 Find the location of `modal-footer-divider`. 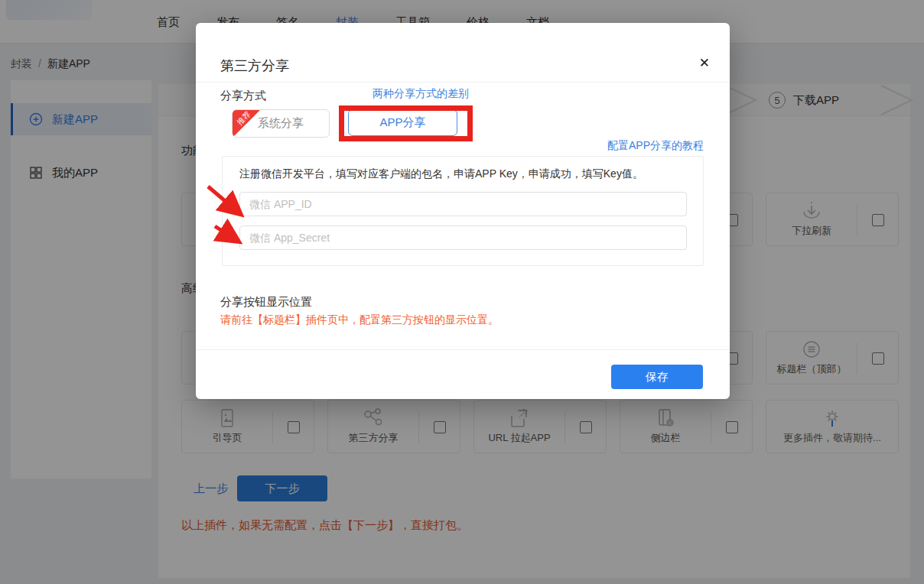

modal-footer-divider is located at coordinates (463, 350).